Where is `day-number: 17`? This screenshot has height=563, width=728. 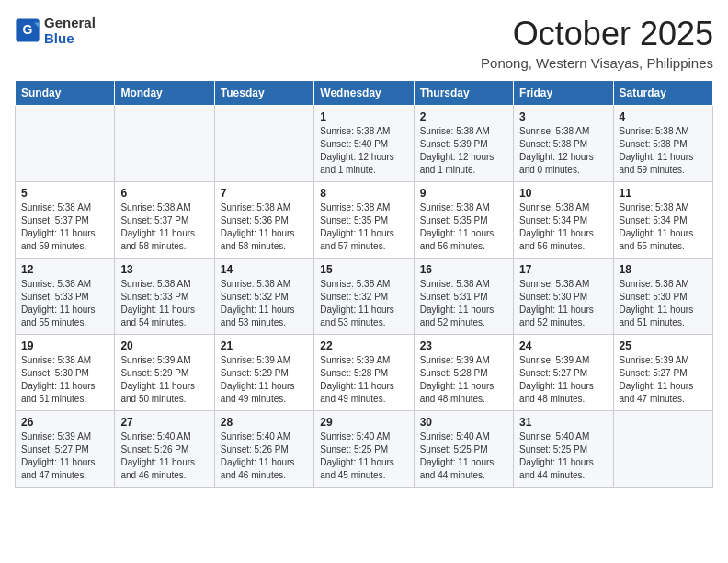 day-number: 17 is located at coordinates (563, 270).